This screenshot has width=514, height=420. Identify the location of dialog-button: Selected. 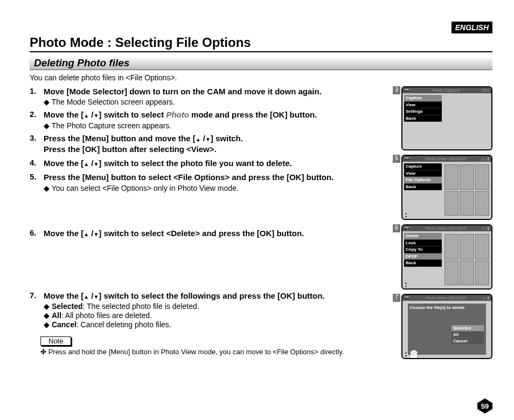
(468, 328).